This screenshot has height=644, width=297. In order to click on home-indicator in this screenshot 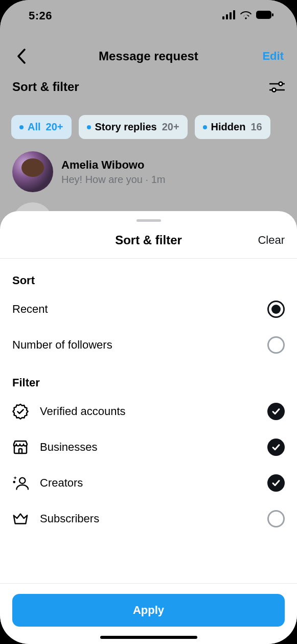, I will do `click(149, 637)`.